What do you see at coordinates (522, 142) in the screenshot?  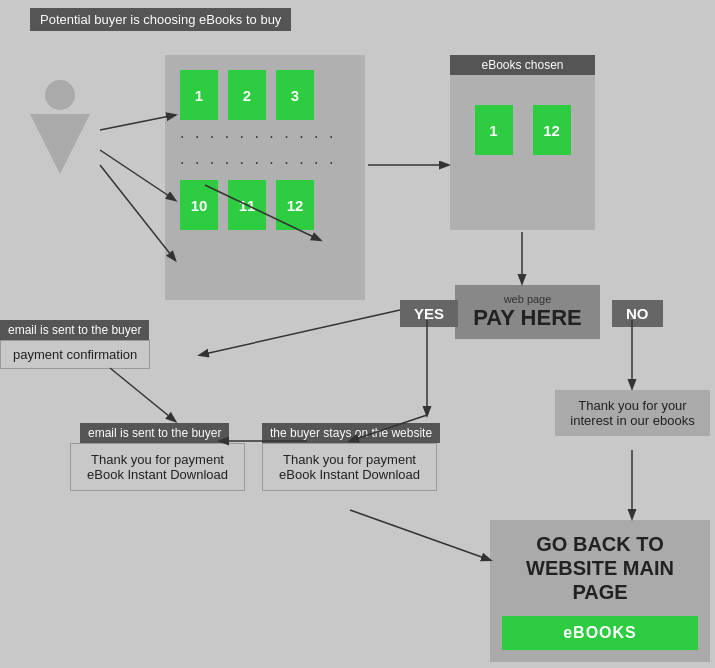 I see `ebooks-chosen-panel: eBooks chosen 1 12` at bounding box center [522, 142].